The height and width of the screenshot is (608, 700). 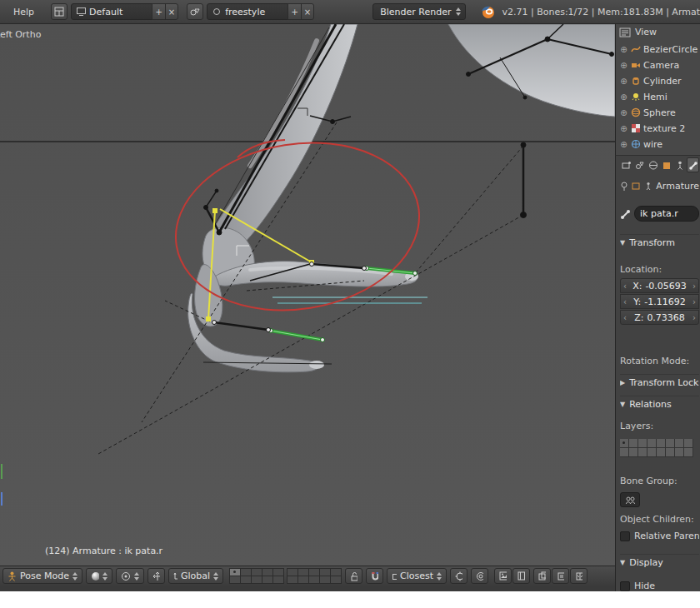 I want to click on axis-icon, so click(x=175, y=576).